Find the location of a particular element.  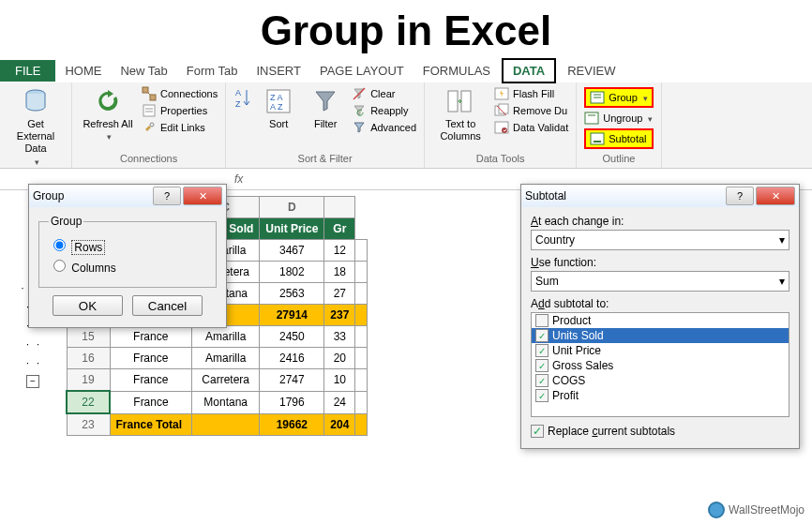

cell: Carretera is located at coordinates (225, 381).